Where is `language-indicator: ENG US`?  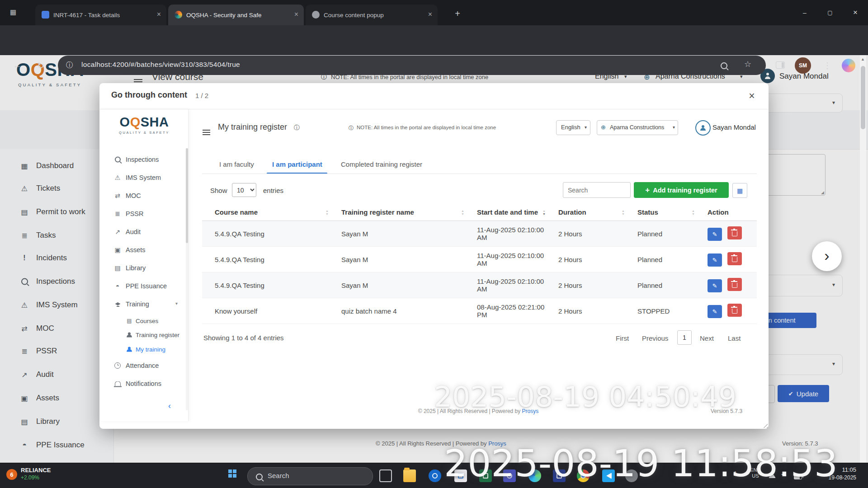 language-indicator: ENG US is located at coordinates (755, 473).